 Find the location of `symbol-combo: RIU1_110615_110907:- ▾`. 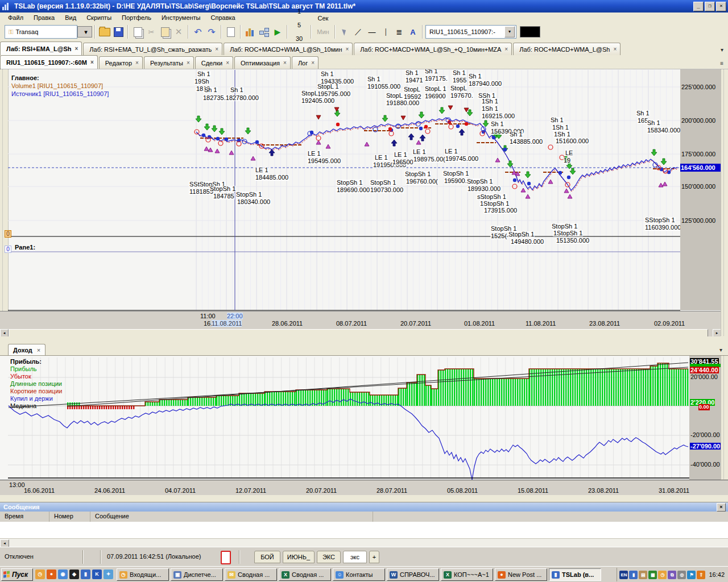

symbol-combo: RIU1_110615_110907:- ▾ is located at coordinates (471, 32).